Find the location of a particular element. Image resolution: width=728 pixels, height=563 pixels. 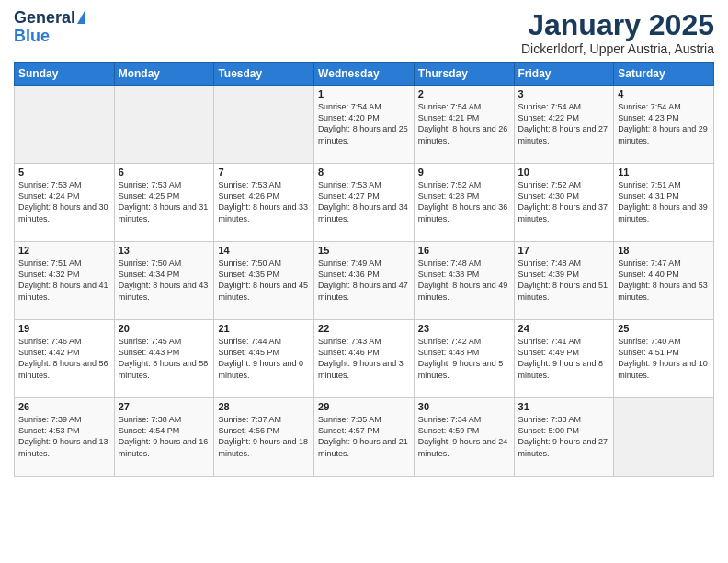

day-cell-2-1: 13Sunrise: 7:50 AM Sunset: 4:34 PM Dayli… is located at coordinates (164, 282).